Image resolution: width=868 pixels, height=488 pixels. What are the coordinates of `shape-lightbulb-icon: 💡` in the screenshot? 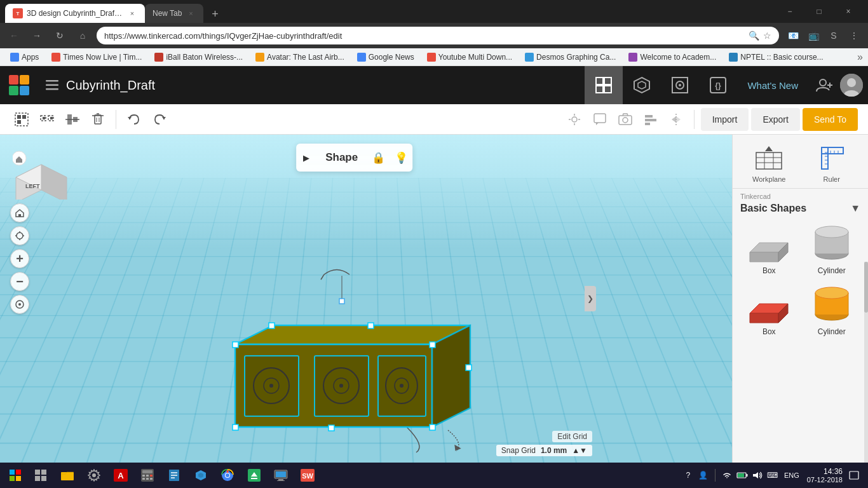 It's located at (401, 158).